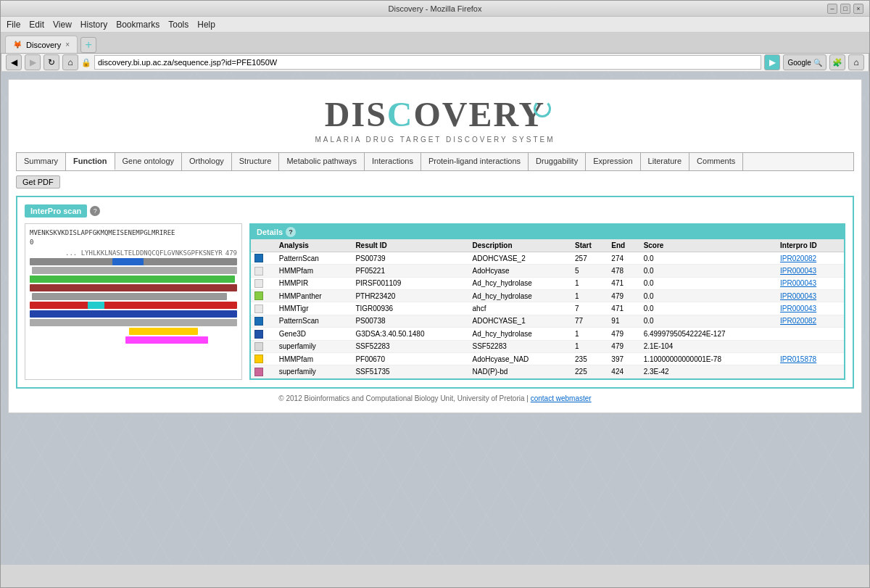 The image size is (870, 588). I want to click on details-title: Details, so click(270, 232).